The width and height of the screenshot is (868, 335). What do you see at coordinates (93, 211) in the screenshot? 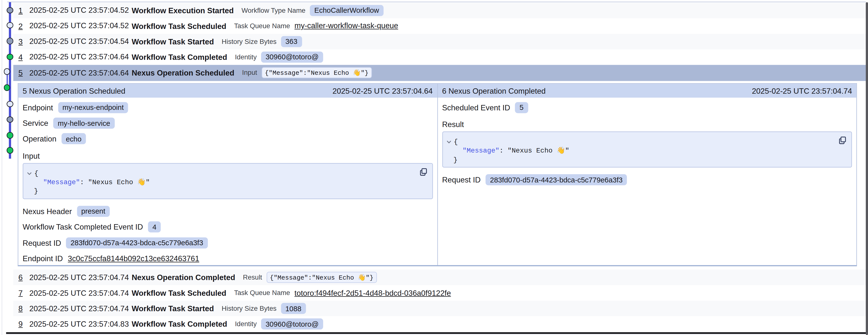
I see `detail-value-badge: present` at bounding box center [93, 211].